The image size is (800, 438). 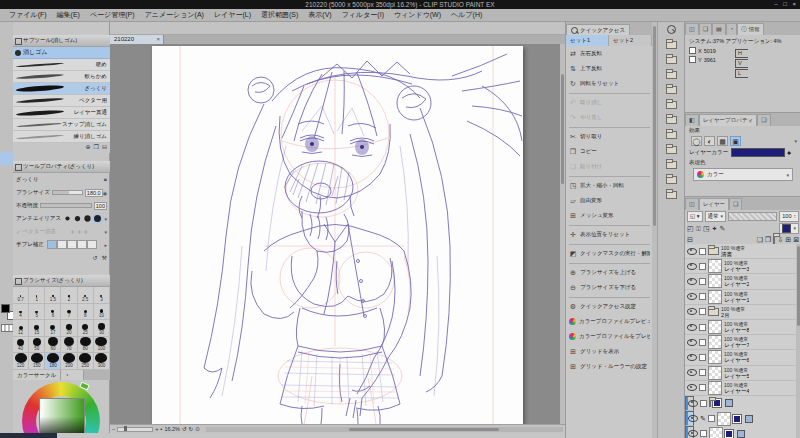 What do you see at coordinates (796, 240) in the screenshot?
I see `delete-layer-icon: ⊠` at bounding box center [796, 240].